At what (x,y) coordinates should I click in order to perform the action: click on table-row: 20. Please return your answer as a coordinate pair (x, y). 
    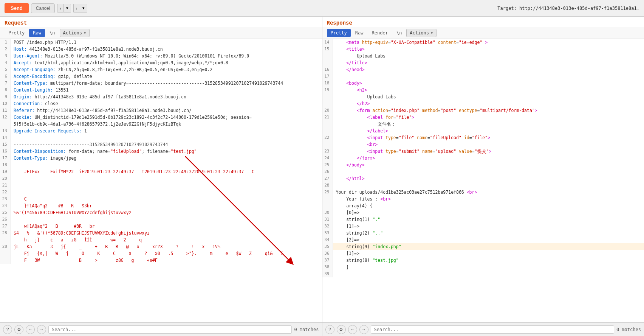
    Looking at the image, I should click on (161, 179).